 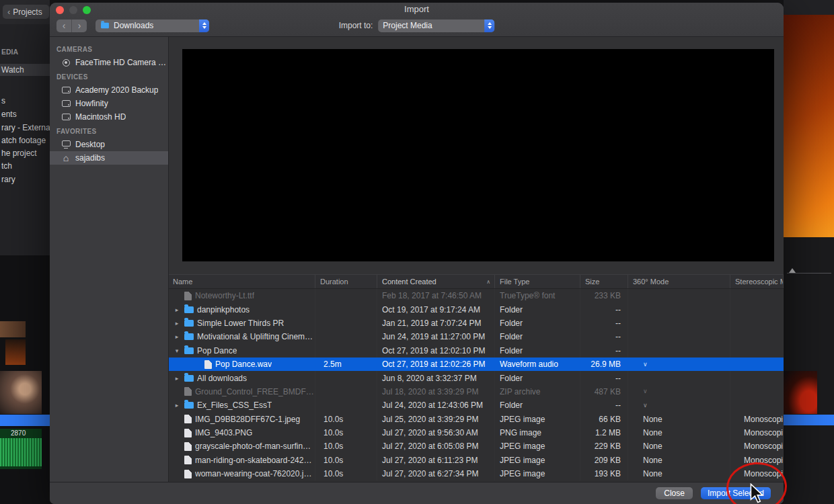 I want to click on chevron-left-icon: ‹, so click(x=9, y=12).